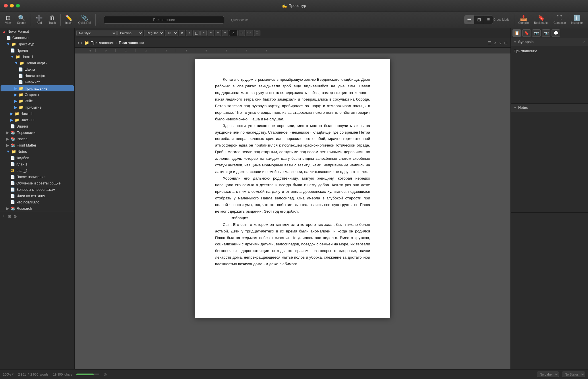  What do you see at coordinates (154, 33) in the screenshot?
I see `weight-select: Regular` at bounding box center [154, 33].